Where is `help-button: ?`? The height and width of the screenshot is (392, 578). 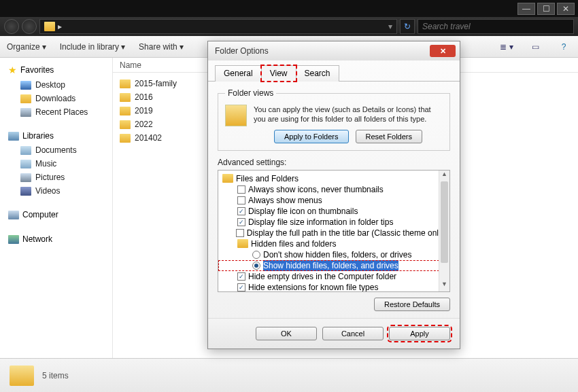
help-button: ? is located at coordinates (564, 47).